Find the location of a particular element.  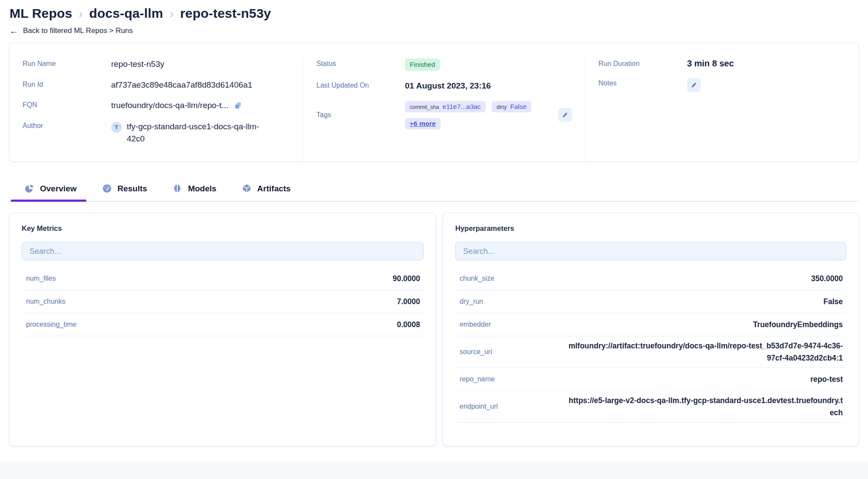

status-label: Status is located at coordinates (361, 65).